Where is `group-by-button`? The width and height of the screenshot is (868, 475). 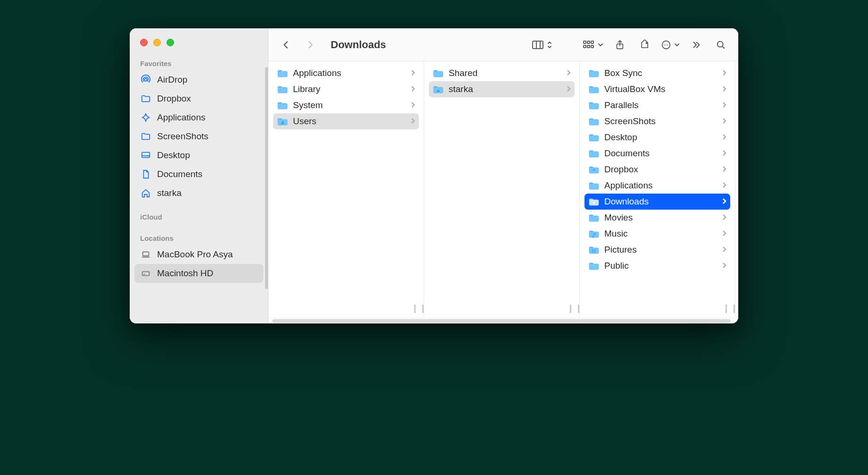 group-by-button is located at coordinates (593, 45).